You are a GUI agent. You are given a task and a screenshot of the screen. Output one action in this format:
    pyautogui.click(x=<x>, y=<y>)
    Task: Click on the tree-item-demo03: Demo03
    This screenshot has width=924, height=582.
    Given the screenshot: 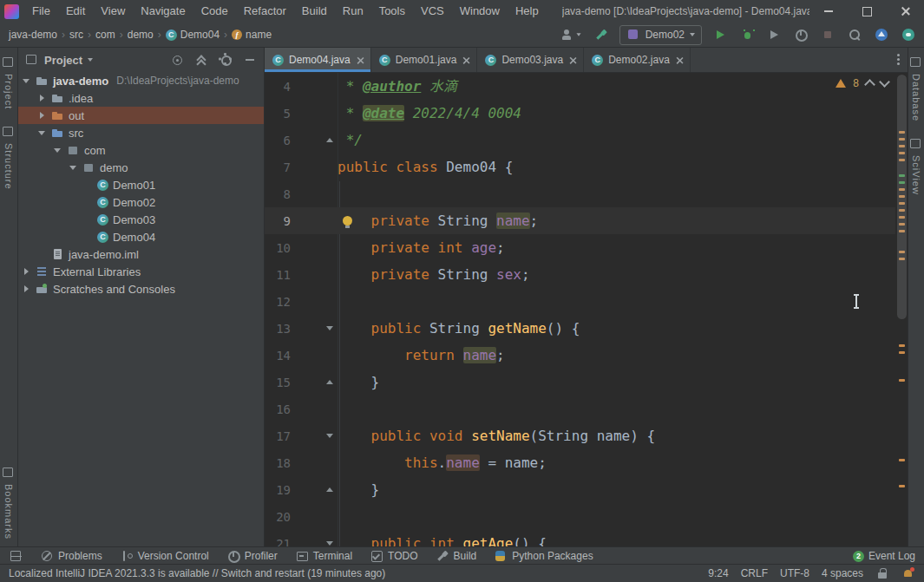 What is the action you would take?
    pyautogui.click(x=141, y=219)
    